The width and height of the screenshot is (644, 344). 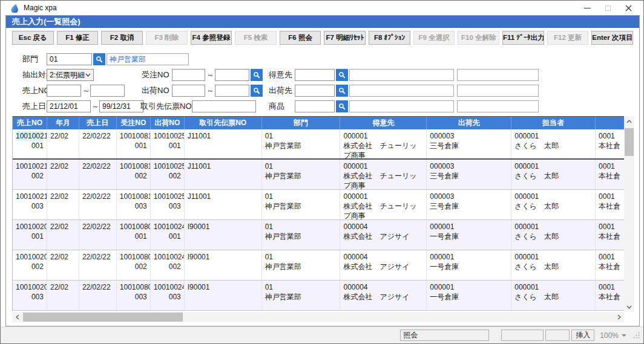 I want to click on scroll-down-button, so click(x=629, y=307).